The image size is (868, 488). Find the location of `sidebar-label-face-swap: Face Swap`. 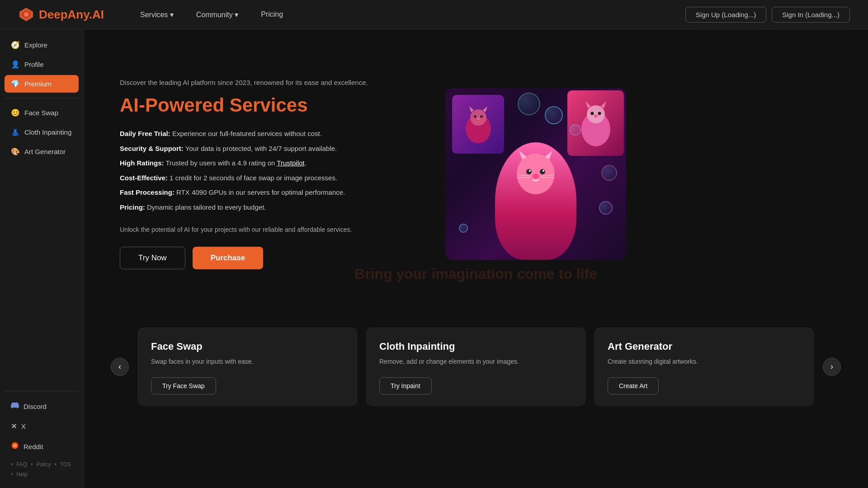

sidebar-label-face-swap: Face Swap is located at coordinates (42, 113).